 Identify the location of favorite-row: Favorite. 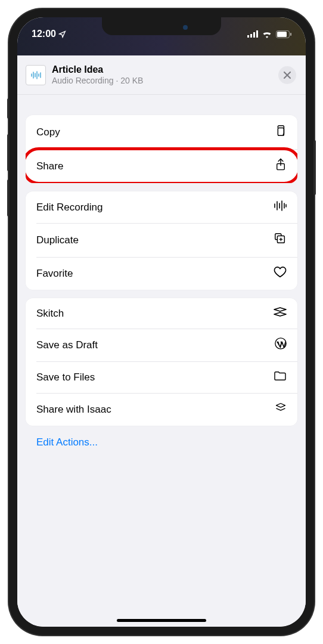
(162, 273).